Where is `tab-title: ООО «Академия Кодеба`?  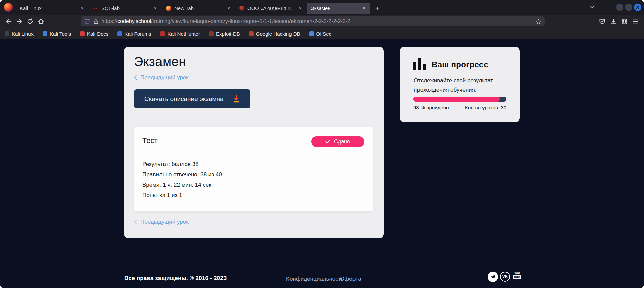
tab-title: ООО «Академия Кодеба is located at coordinates (271, 8).